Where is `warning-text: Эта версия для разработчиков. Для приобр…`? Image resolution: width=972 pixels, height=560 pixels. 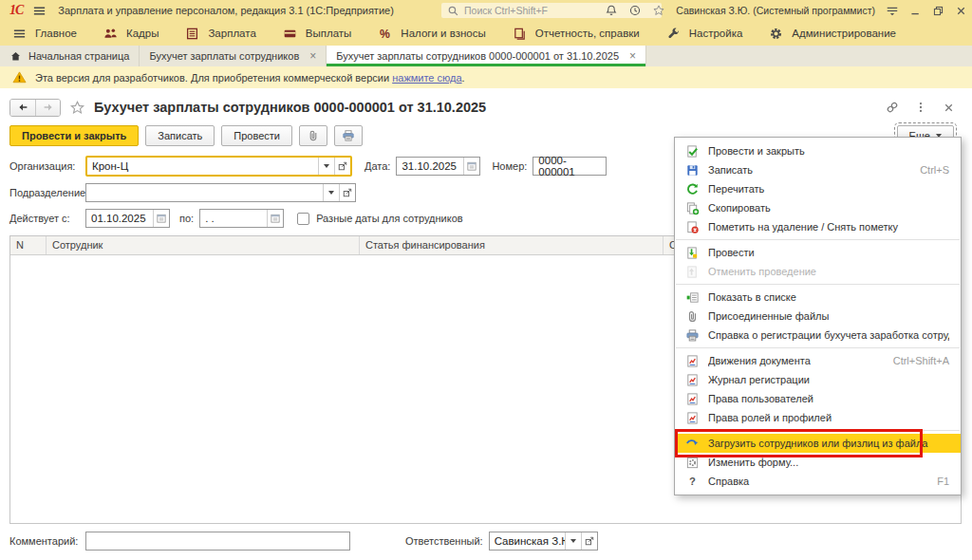 warning-text: Эта версия для разработчиков. Для приобр… is located at coordinates (213, 78).